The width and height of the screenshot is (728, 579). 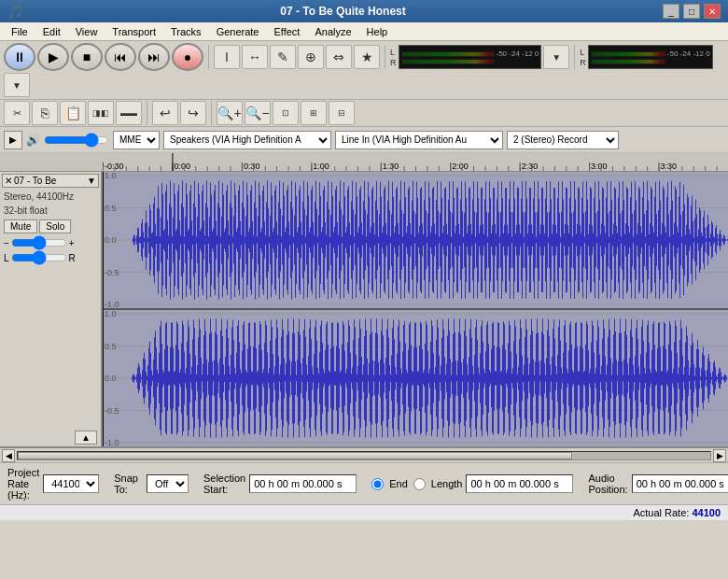 What do you see at coordinates (706, 513) in the screenshot?
I see `actual-rate-value: 44100` at bounding box center [706, 513].